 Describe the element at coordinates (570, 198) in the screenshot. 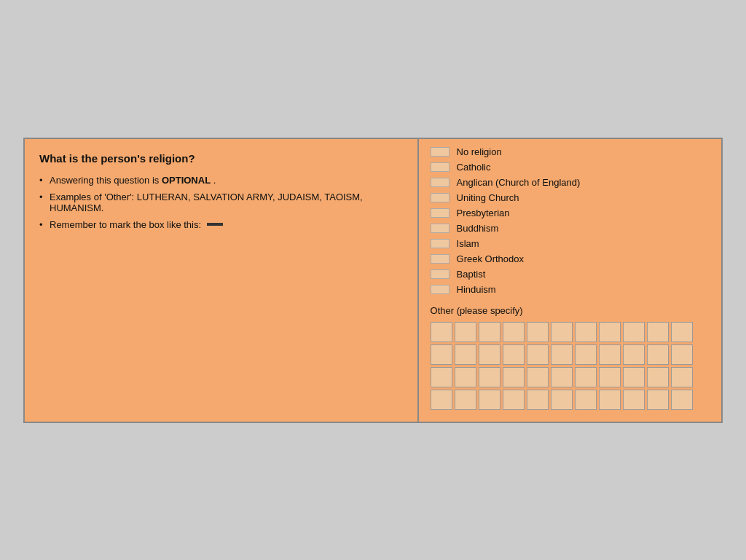

I see `religion-item-uniting: Uniting Church` at that location.